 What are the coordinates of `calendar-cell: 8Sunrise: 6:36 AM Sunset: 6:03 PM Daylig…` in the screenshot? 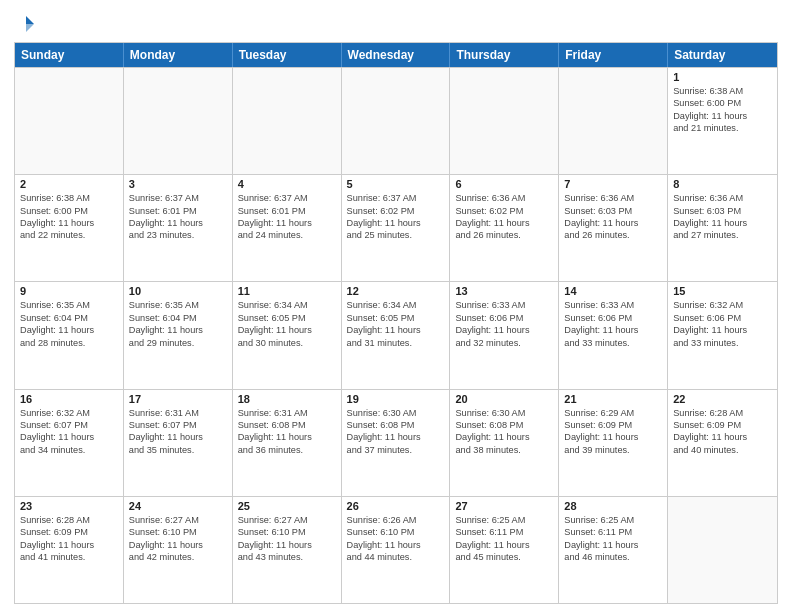 It's located at (722, 228).